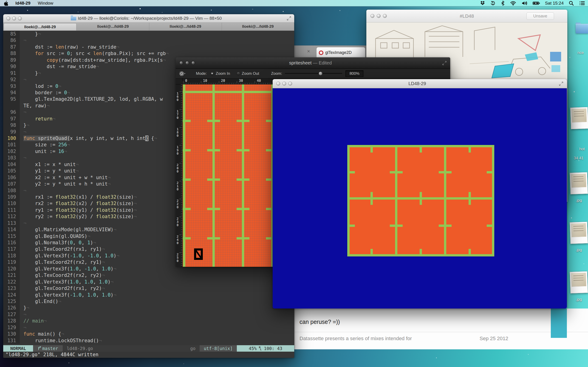  Describe the element at coordinates (582, 29) in the screenshot. I see `desktop-folder-icon` at that location.